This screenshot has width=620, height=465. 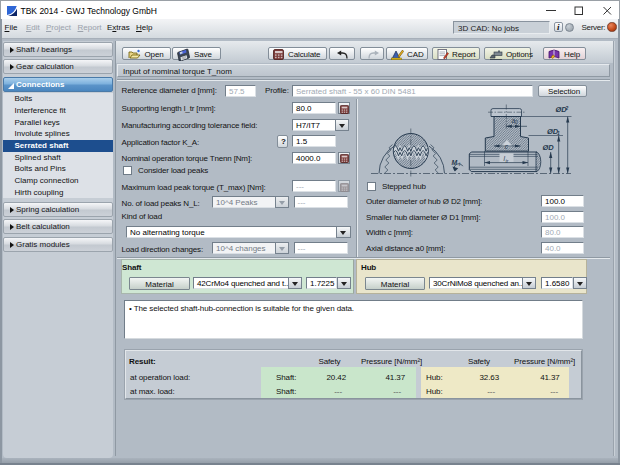 What do you see at coordinates (558, 133) in the screenshot?
I see `svg-text: 1` at bounding box center [558, 133].